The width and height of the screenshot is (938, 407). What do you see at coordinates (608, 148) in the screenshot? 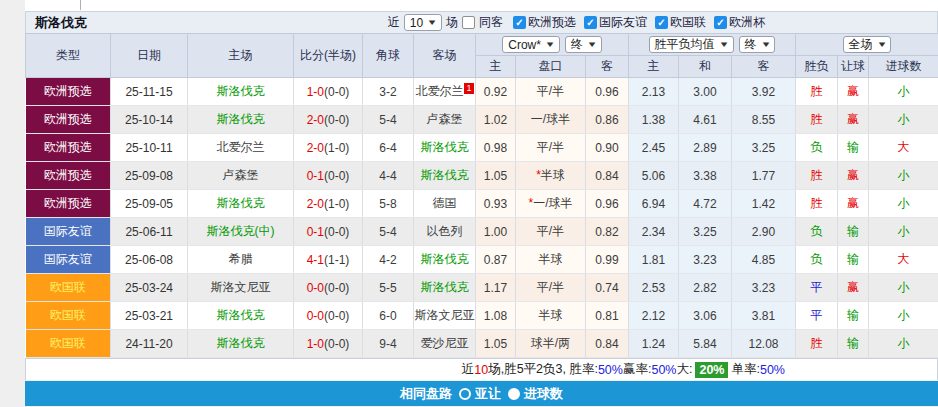
I see `asia-away-odds-cell: 0.90` at bounding box center [608, 148].